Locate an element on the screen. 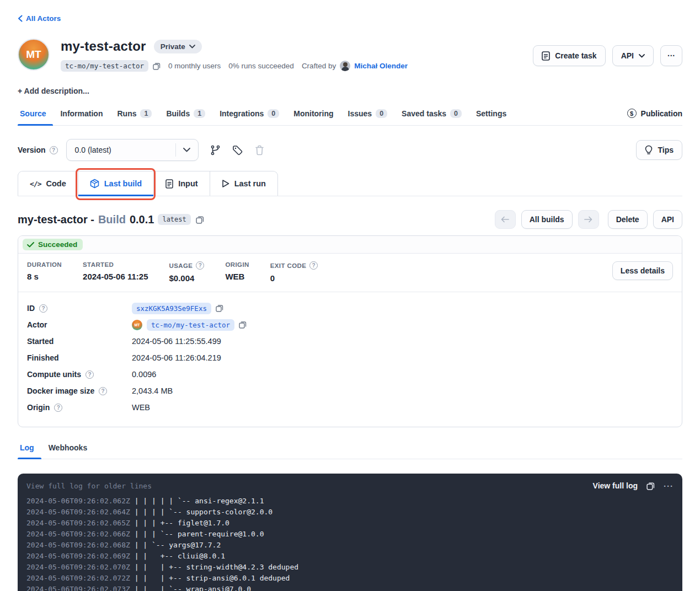  tips-label: Tips is located at coordinates (665, 150).